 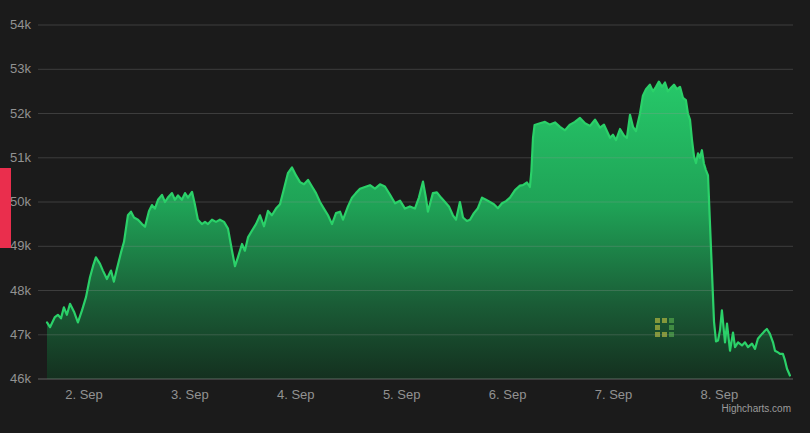 I want to click on highcharts-credit-link: Highcharts.com, so click(x=756, y=408).